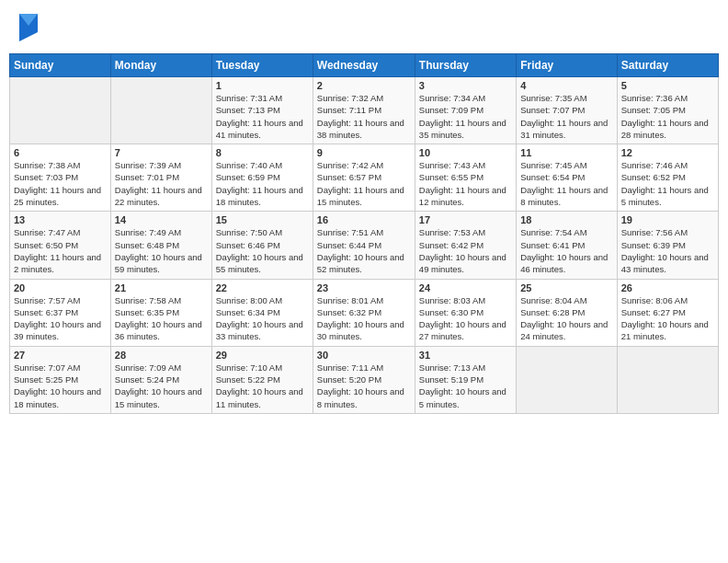 The height and width of the screenshot is (563, 728). I want to click on day-info: Sunrise: 7:45 AM Sunset: 6:54 PM Dayligh…, so click(566, 184).